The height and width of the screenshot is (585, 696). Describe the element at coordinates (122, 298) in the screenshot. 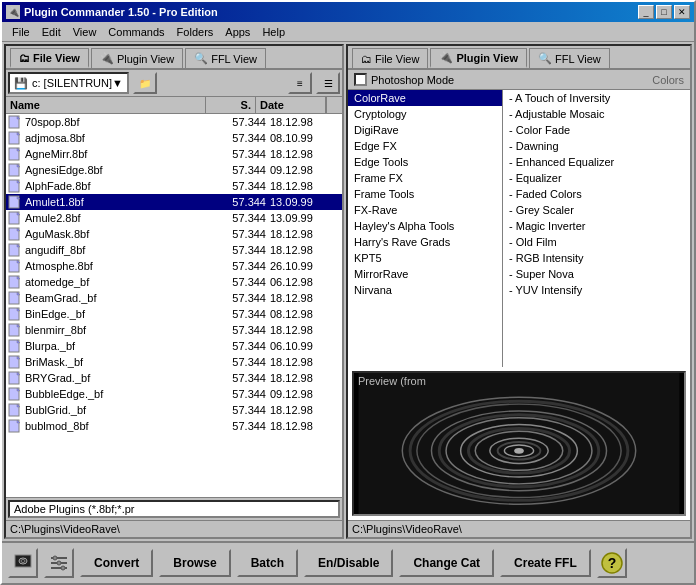

I see `file-name: BeamGrad._bf` at that location.